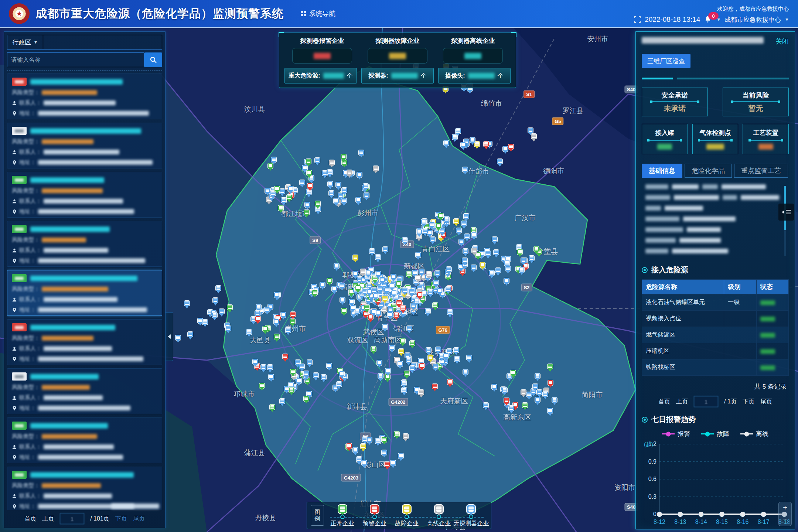 This screenshot has width=798, height=532. I want to click on search-button, so click(153, 60).